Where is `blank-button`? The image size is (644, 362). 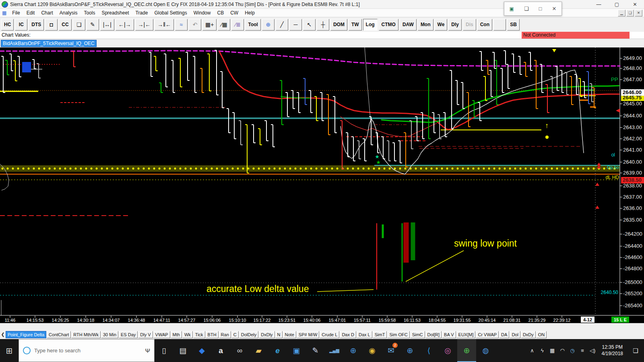 blank-button is located at coordinates (500, 25).